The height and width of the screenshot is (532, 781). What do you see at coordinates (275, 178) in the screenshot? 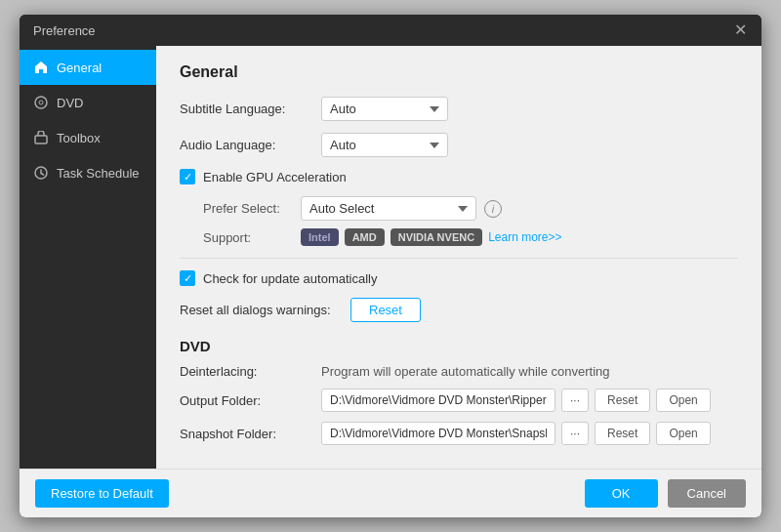
I see `gpu-checkbox-label: Enable GPU Acceleration` at bounding box center [275, 178].